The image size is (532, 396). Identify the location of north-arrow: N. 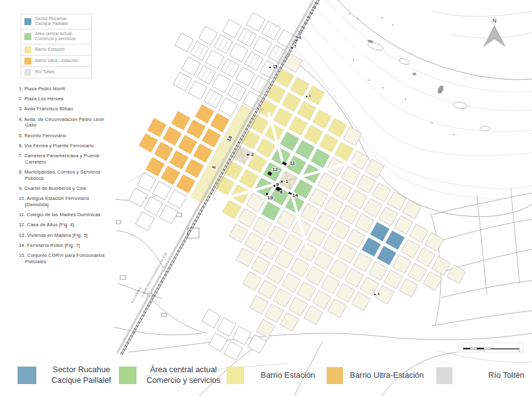
(494, 32).